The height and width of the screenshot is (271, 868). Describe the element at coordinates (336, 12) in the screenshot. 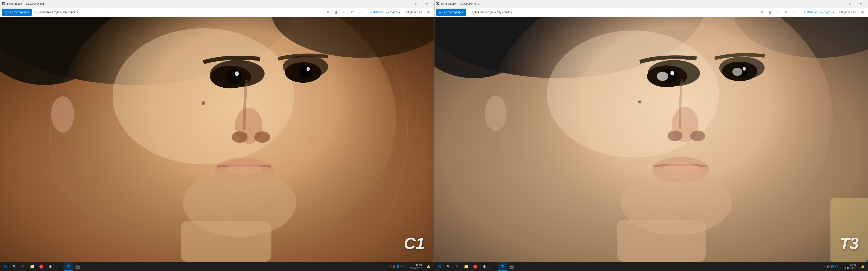

I see `delete-icon-left: 🗑` at that location.